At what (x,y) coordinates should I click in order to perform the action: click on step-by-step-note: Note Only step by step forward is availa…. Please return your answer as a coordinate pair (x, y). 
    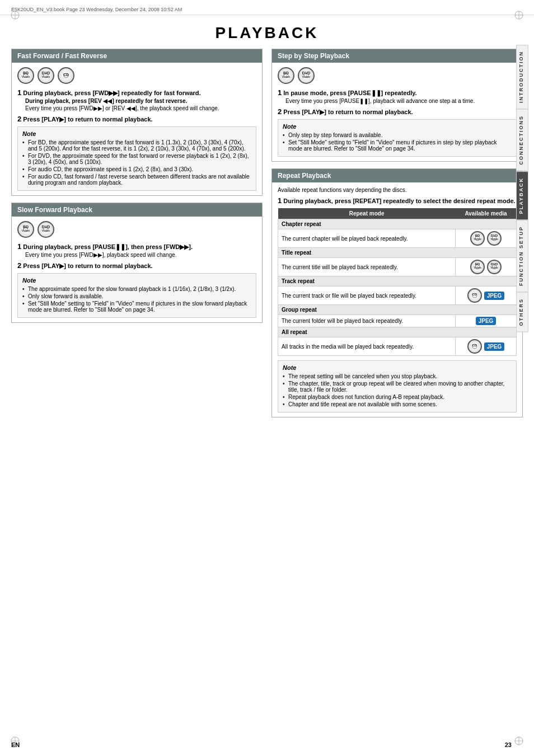
    Looking at the image, I should click on (397, 138).